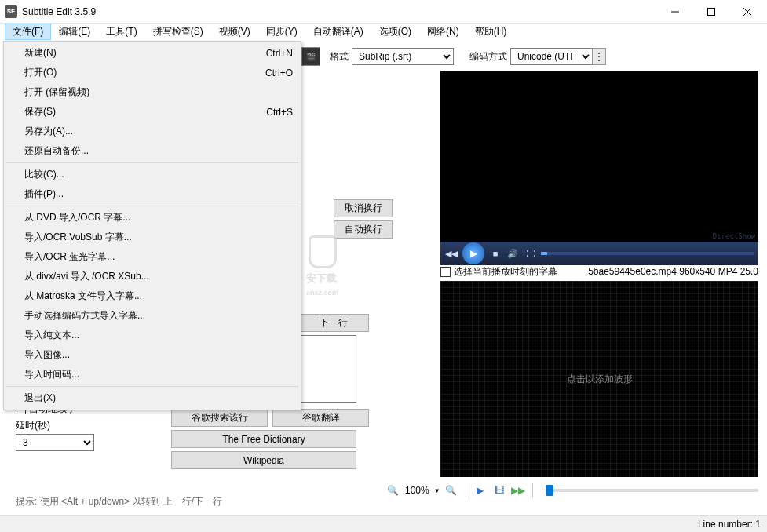  I want to click on window-title: Subtitle Edit 3.5.9, so click(339, 12).